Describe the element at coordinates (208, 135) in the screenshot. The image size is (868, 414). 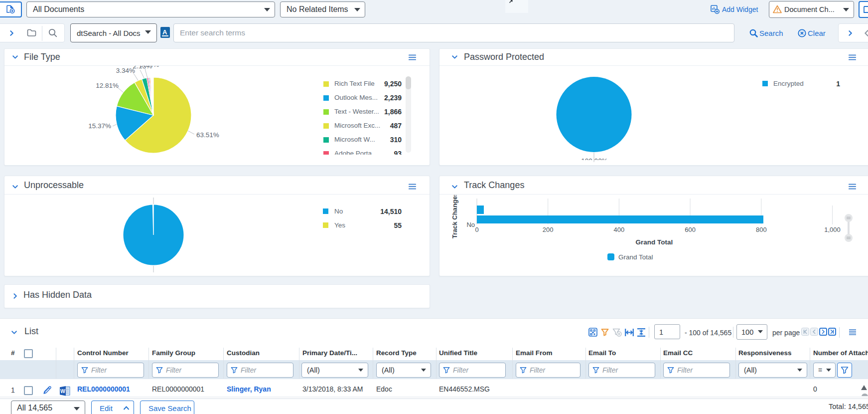
I see `svg-text: 63.51%` at that location.